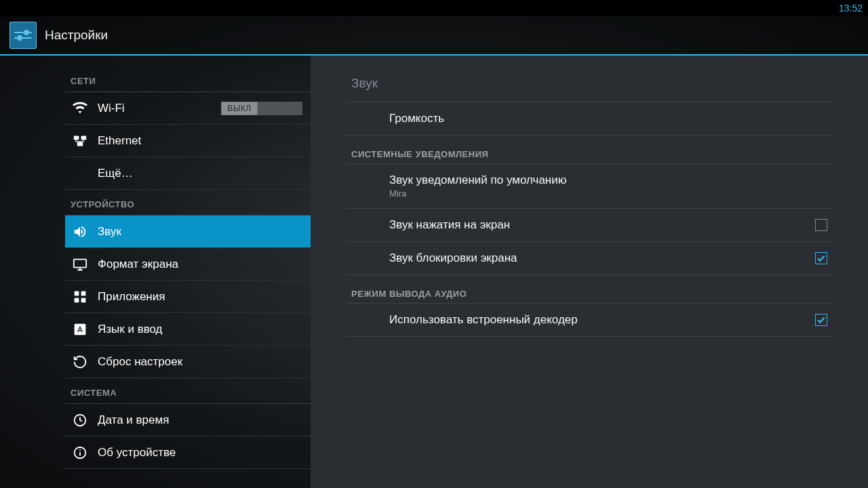  Describe the element at coordinates (201, 420) in the screenshot. I see `sidebar-item-label: Дата и время` at that location.